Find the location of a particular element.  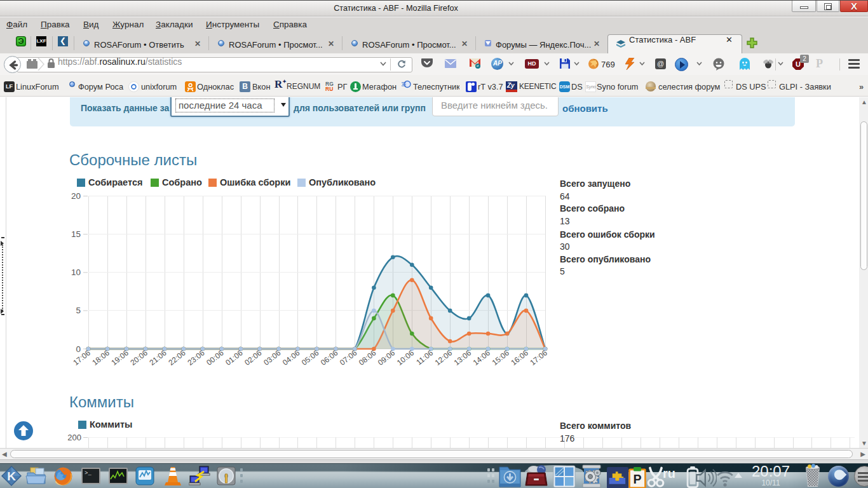

svg-text: 15:06 is located at coordinates (501, 358).